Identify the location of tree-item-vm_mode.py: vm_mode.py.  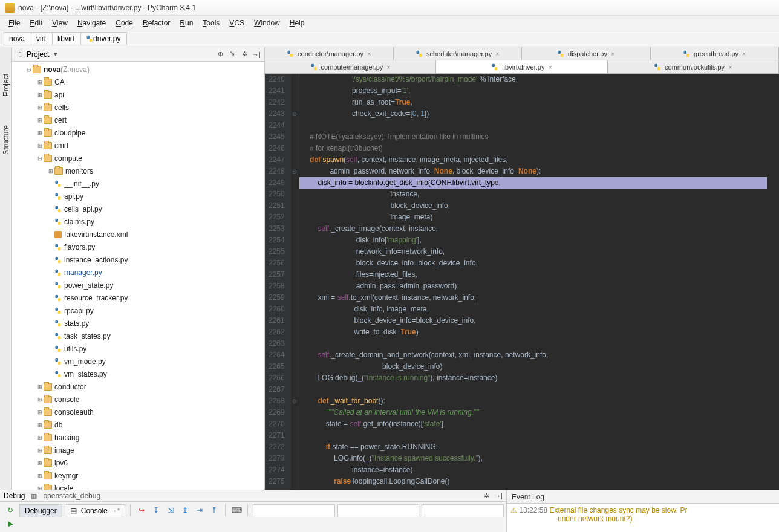
(138, 362).